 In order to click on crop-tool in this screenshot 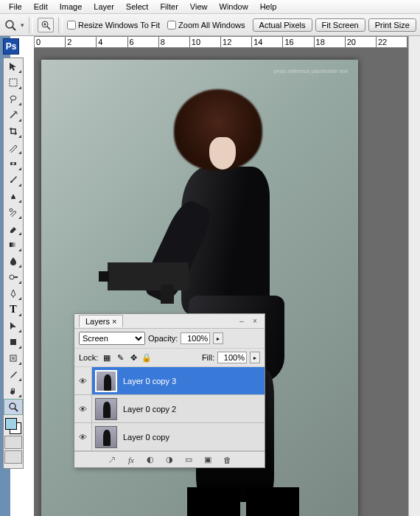, I will do `click(13, 131)`.